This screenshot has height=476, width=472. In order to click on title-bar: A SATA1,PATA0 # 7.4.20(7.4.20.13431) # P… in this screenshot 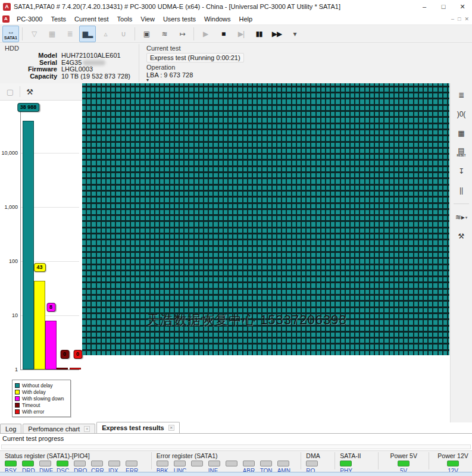, I will do `click(236, 7)`.